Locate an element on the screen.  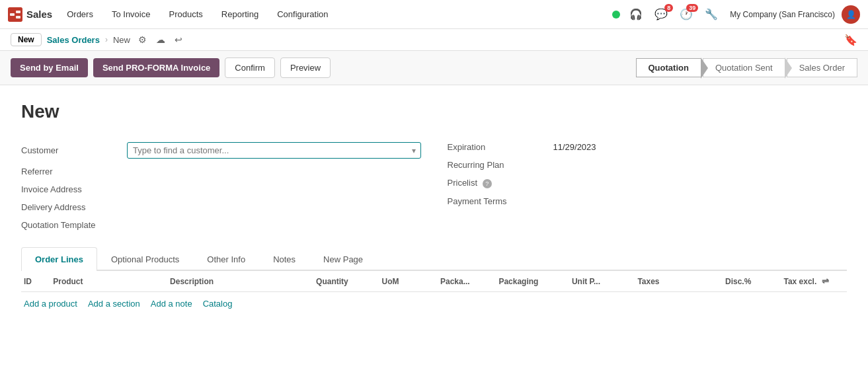
recurring-plan-row: Recurring Plan is located at coordinates (648, 165).